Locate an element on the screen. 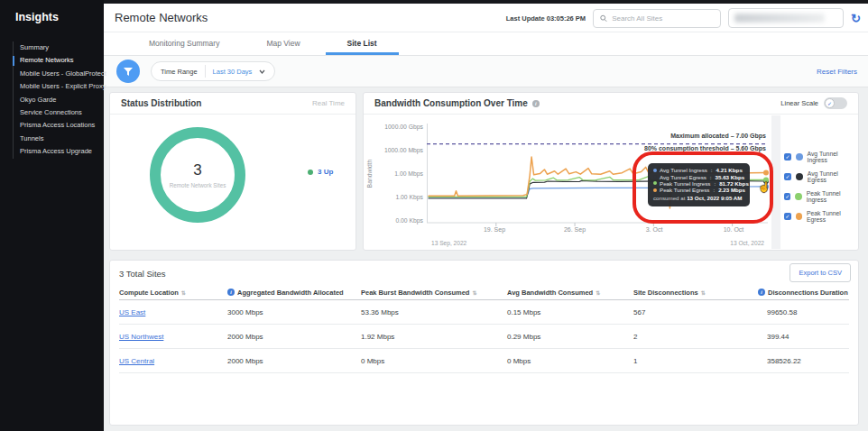 This screenshot has width=868, height=431. cell-peak-burst: 0 Mbps is located at coordinates (434, 361).